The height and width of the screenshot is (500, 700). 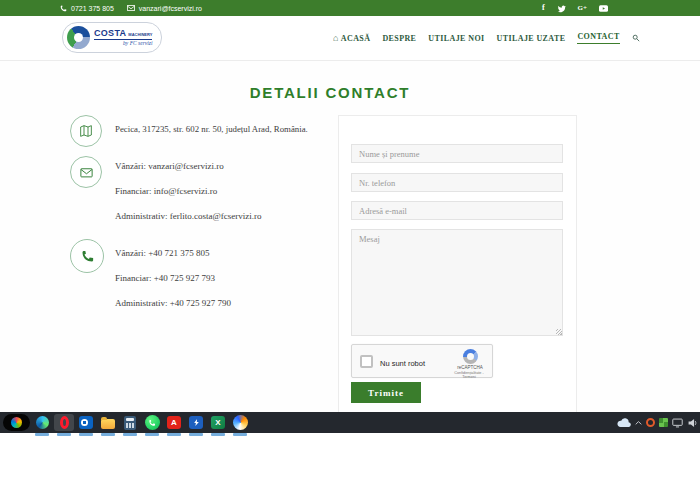 What do you see at coordinates (658, 422) in the screenshot?
I see `system-tray` at bounding box center [658, 422].